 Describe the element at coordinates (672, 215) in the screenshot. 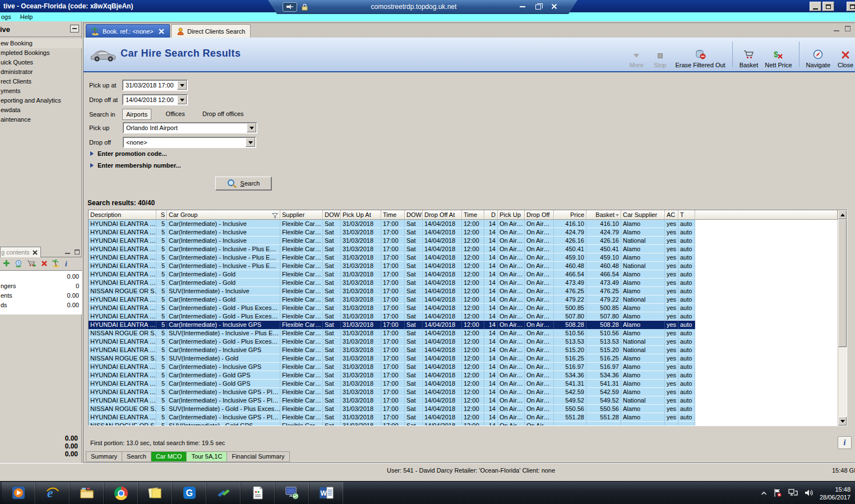

I see `column-header-ac: AC` at that location.